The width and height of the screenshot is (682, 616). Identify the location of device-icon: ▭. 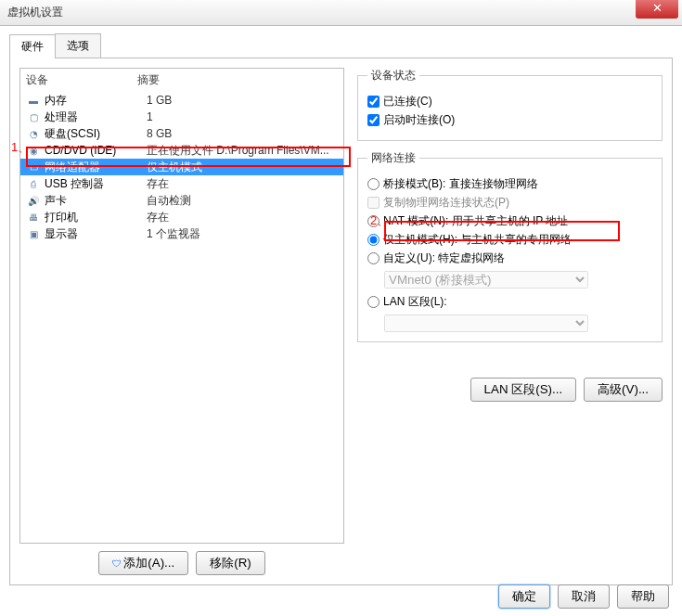
(33, 167).